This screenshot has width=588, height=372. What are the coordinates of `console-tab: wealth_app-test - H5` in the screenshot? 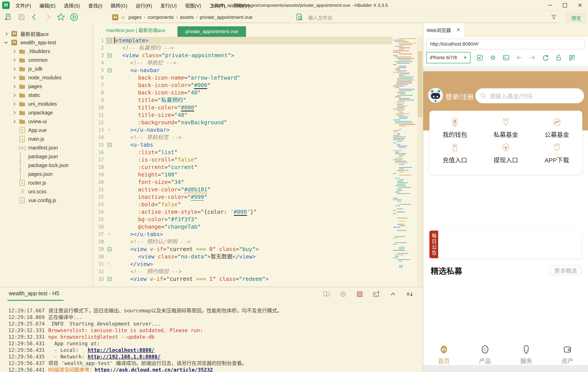 It's located at (34, 293).